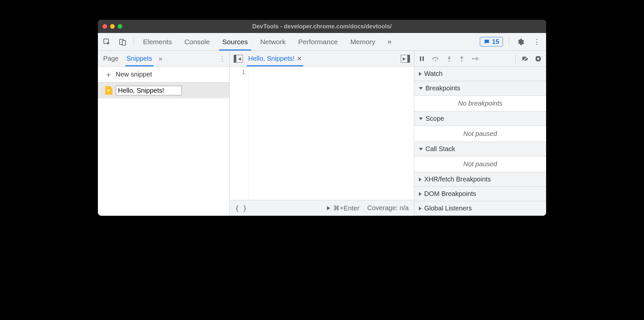  Describe the element at coordinates (363, 42) in the screenshot. I see `tab-memory: Memory` at that location.